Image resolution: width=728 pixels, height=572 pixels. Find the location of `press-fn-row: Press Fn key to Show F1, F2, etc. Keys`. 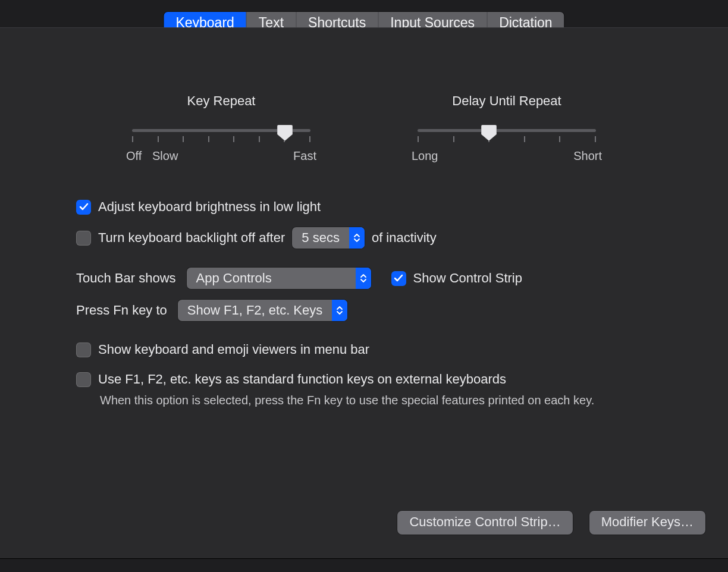

press-fn-row: Press Fn key to Show F1, F2, etc. Keys is located at coordinates (390, 310).